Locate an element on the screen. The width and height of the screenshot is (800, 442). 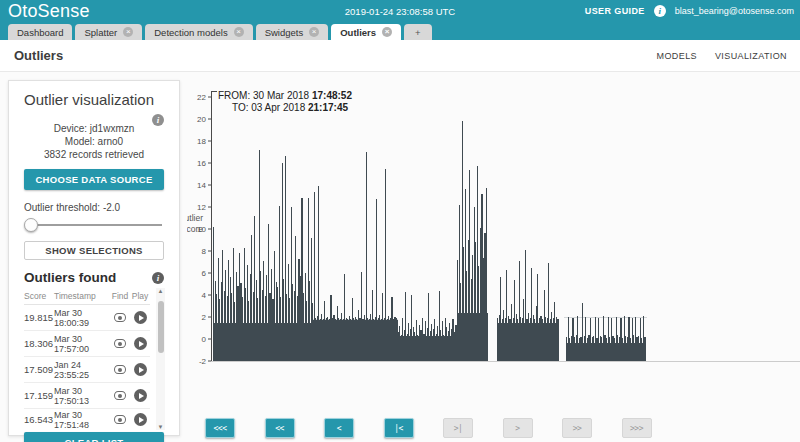
tab-swidgets: Swidgets× is located at coordinates (292, 32).